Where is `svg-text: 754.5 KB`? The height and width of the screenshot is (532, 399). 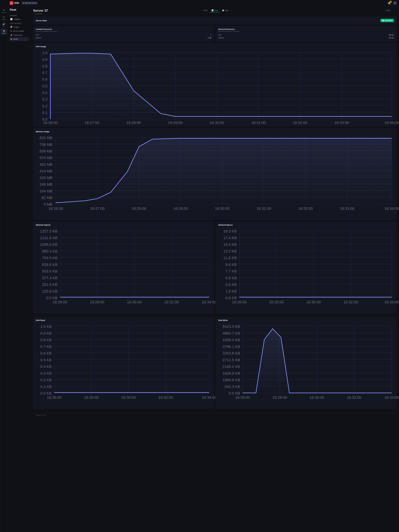 svg-text: 754.5 KB is located at coordinates (50, 258).